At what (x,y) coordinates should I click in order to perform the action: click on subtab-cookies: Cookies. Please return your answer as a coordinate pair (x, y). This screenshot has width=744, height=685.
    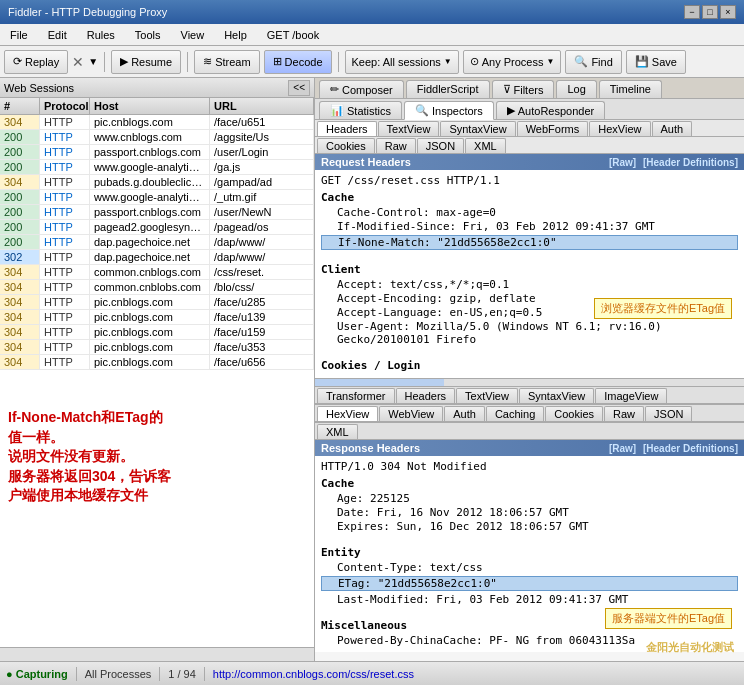
    Looking at the image, I should click on (346, 146).